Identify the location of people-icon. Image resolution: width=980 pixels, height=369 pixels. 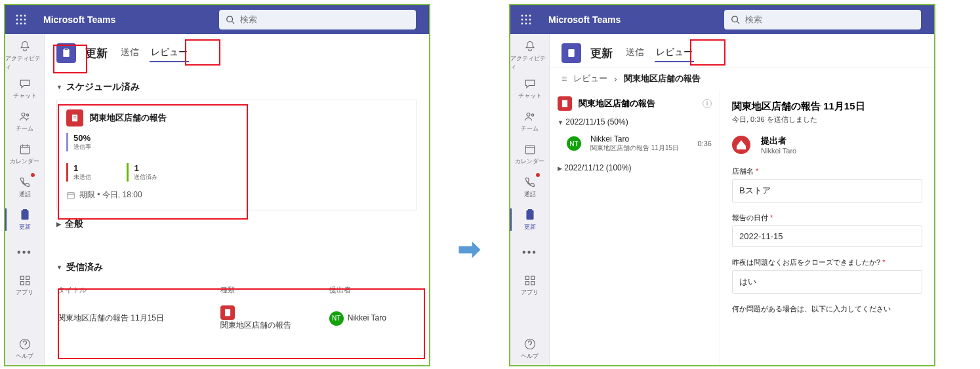
(530, 117).